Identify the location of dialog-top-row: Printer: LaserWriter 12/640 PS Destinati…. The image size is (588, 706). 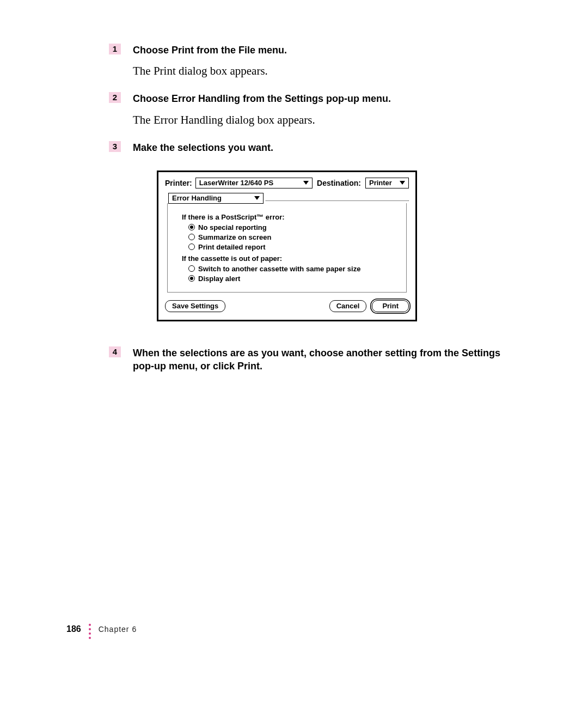
(287, 183).